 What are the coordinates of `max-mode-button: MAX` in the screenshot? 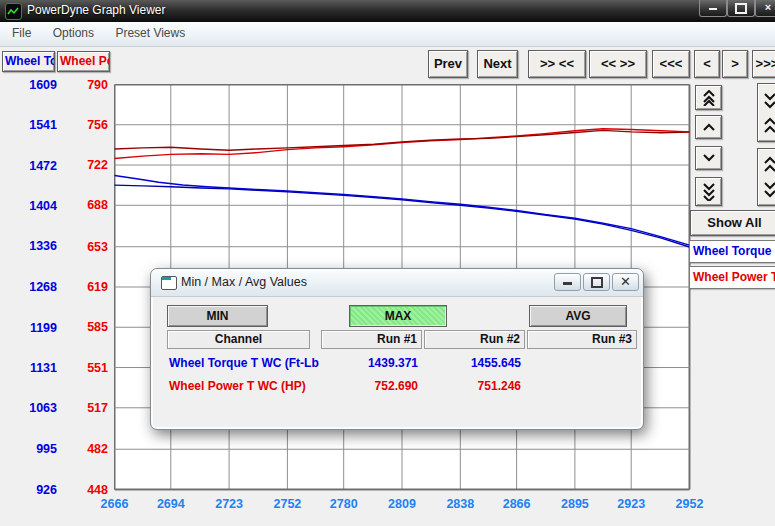 It's located at (398, 316).